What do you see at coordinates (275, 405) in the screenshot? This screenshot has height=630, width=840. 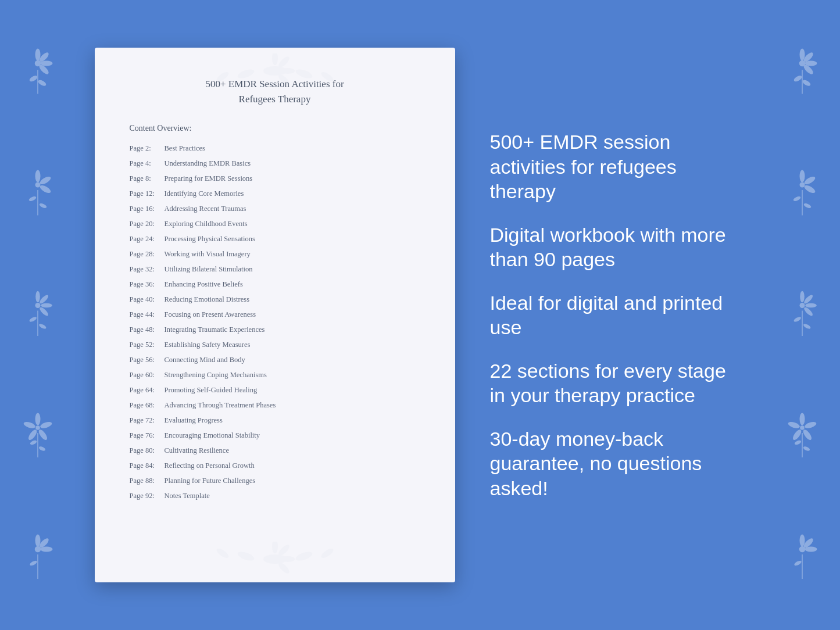 I see `toc-entry: Page 68: Advancing Through Treatment Pha…` at bounding box center [275, 405].